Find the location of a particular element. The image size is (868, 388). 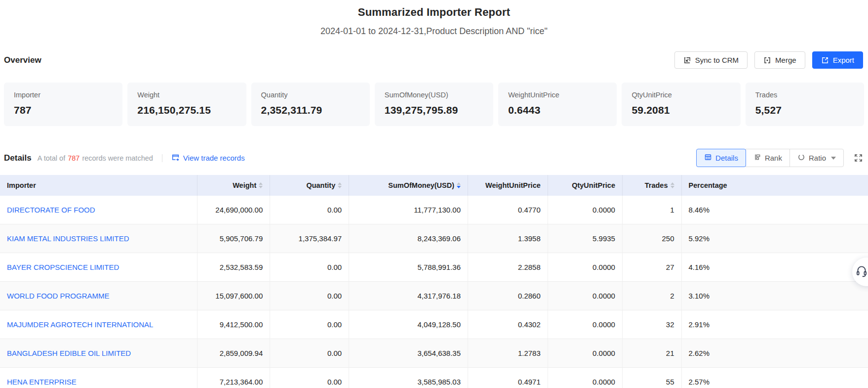

details-bar: Details A total of 787 records were matc… is located at coordinates (434, 158).